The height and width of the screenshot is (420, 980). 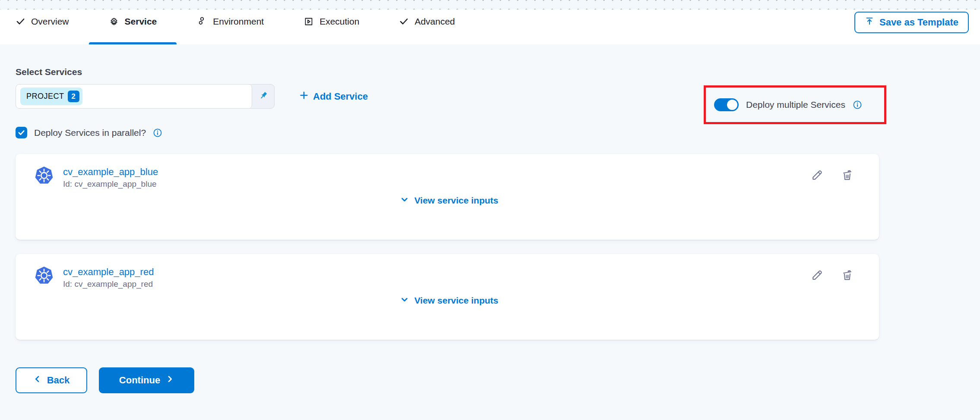 What do you see at coordinates (869, 22) in the screenshot?
I see `upload-icon` at bounding box center [869, 22].